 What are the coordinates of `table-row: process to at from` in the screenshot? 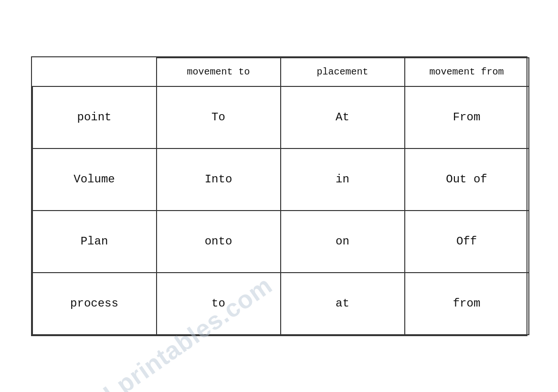 It's located at (281, 304).